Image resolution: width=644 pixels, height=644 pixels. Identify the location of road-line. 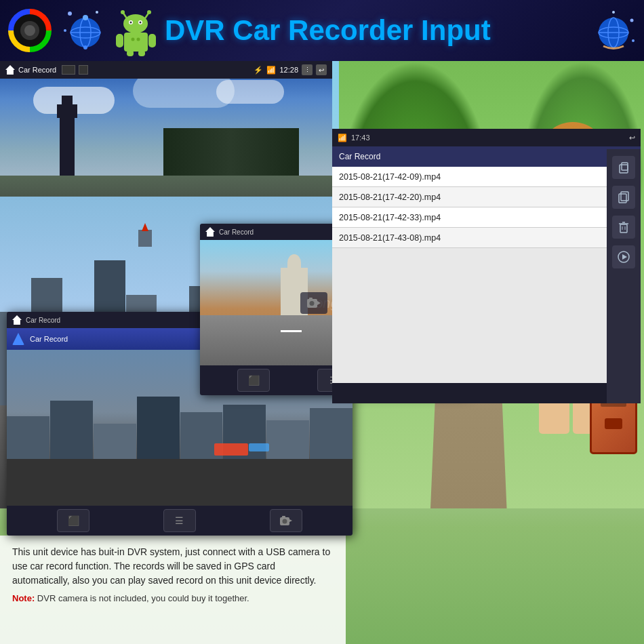
(291, 331).